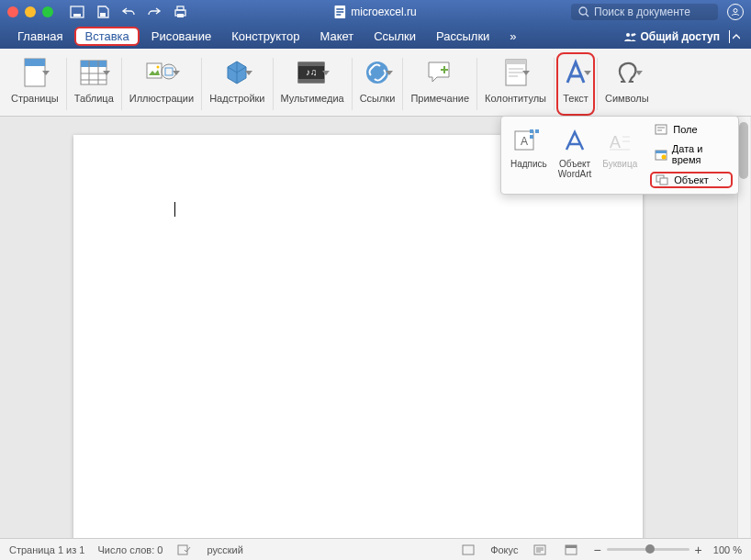 Image resolution: width=751 pixels, height=560 pixels. Describe the element at coordinates (597, 550) in the screenshot. I see `zoom-out-button: −` at that location.